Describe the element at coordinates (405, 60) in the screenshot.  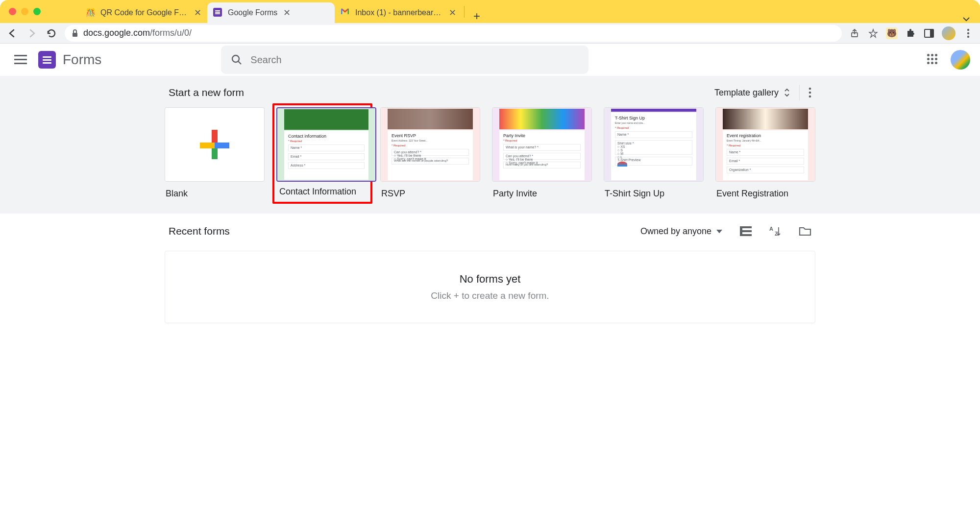
I see `search-box` at that location.